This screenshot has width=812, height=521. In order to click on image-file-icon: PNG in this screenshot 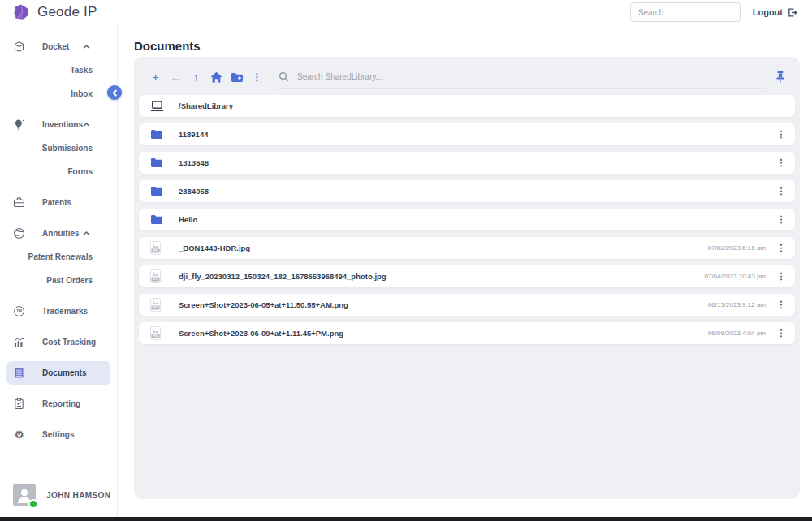, I will do `click(158, 305)`.